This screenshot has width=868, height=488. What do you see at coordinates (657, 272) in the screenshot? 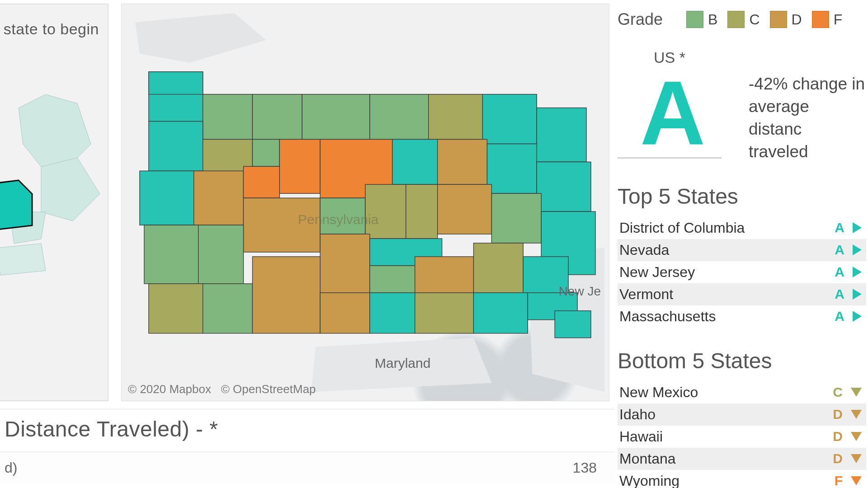
I see `rank-state-name: New Jersey` at bounding box center [657, 272].